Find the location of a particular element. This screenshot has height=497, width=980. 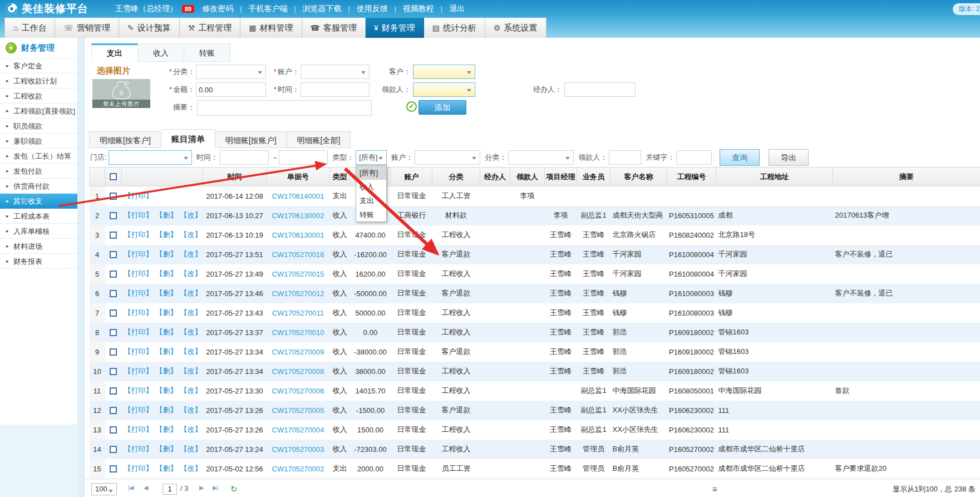

account-filter-select is located at coordinates (447, 158).